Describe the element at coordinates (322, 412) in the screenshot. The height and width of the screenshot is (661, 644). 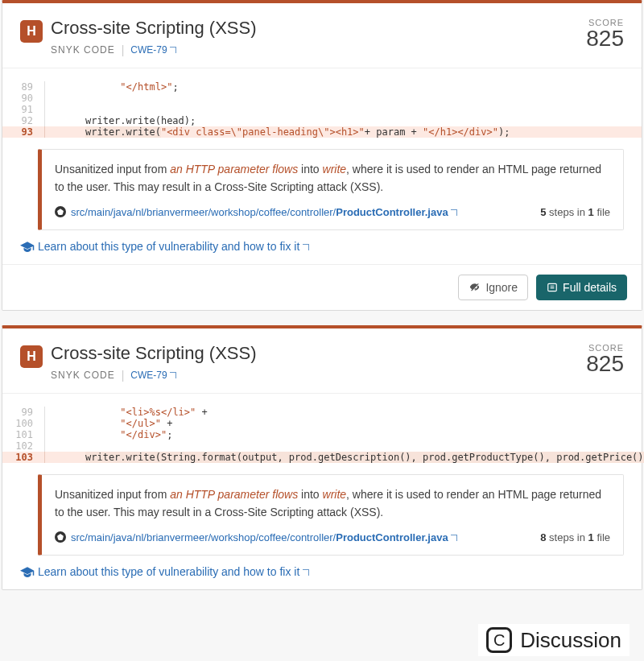
I see `code-line: 99 "<li>%s</li>" +` at that location.